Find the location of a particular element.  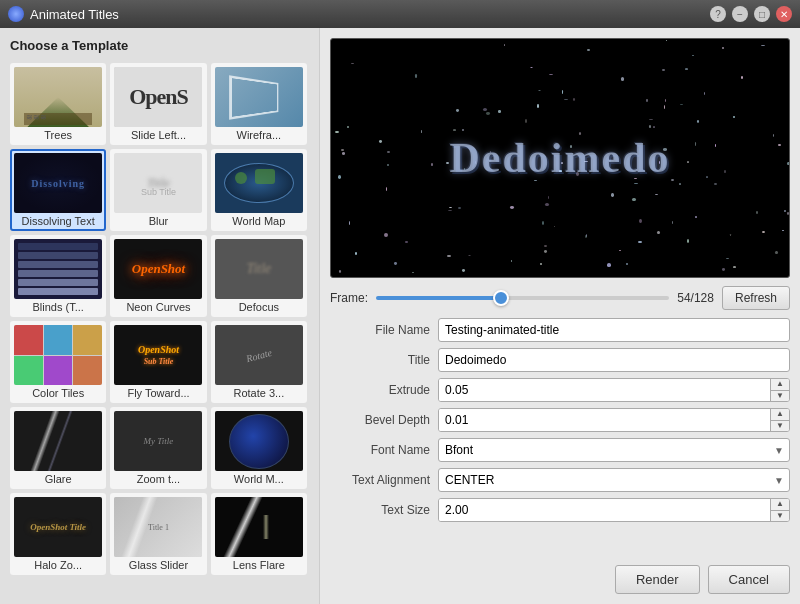

template-thumb-glare is located at coordinates (58, 441).